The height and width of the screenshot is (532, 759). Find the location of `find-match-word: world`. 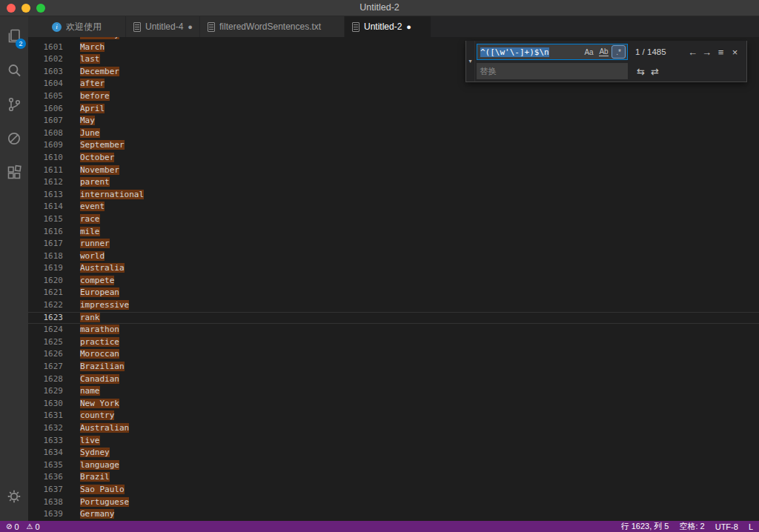

find-match-word: world is located at coordinates (92, 256).